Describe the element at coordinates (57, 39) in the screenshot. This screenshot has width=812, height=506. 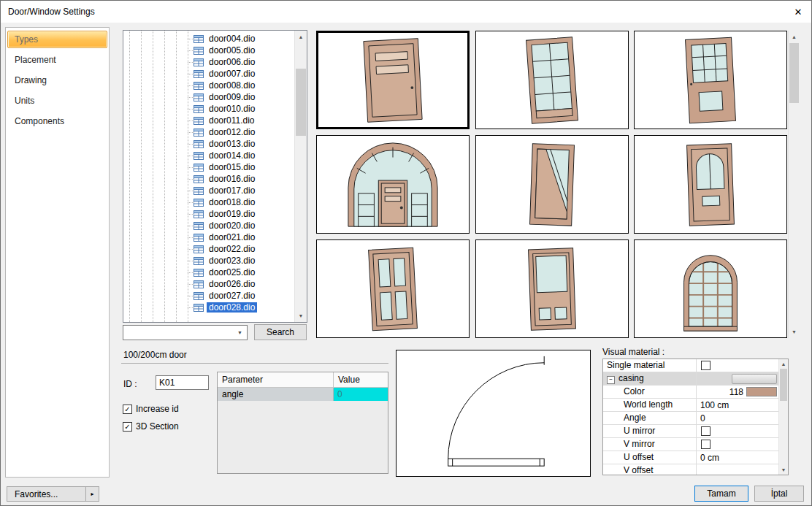
I see `sidebar-item-types: Types` at that location.